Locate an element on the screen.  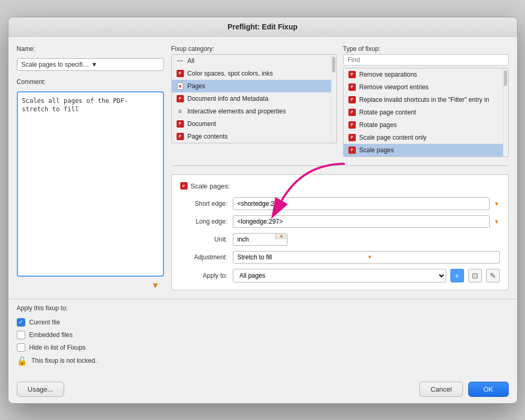
list-item-docinfo: P Document info and Metadata is located at coordinates (251, 99).